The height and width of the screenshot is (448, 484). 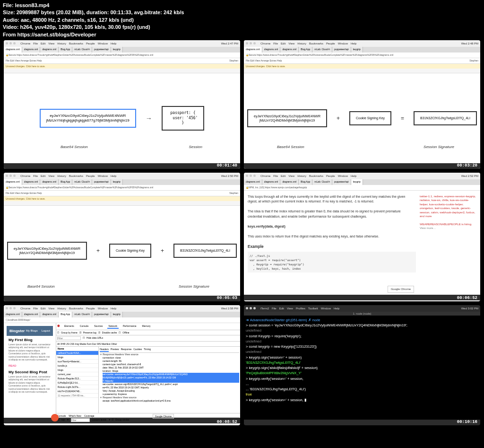 What do you see at coordinates (267, 226) in the screenshot?
I see `npm-method: keys.verify(data, digest)` at bounding box center [267, 226].